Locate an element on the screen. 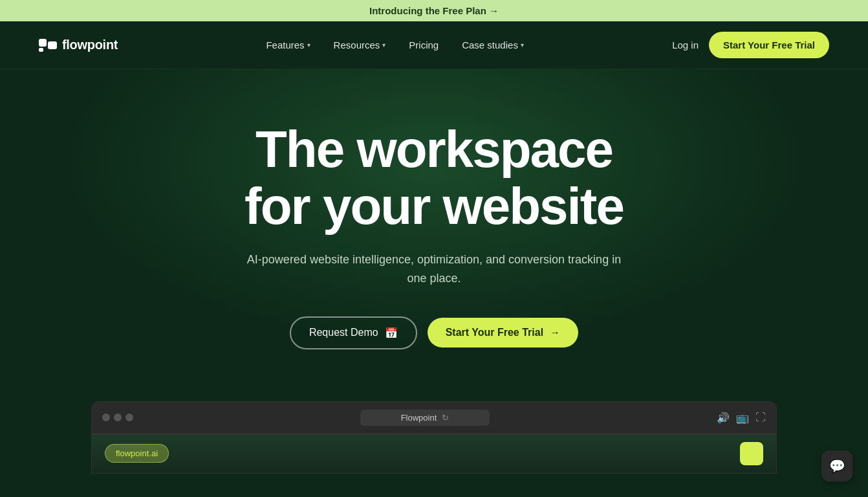  arrow-right-icon: → is located at coordinates (555, 333).